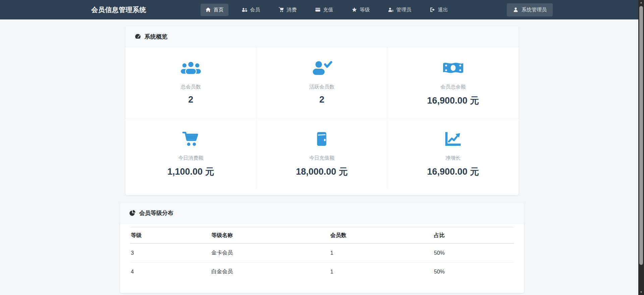  Describe the element at coordinates (170, 235) in the screenshot. I see `column-header: 等级` at that location.